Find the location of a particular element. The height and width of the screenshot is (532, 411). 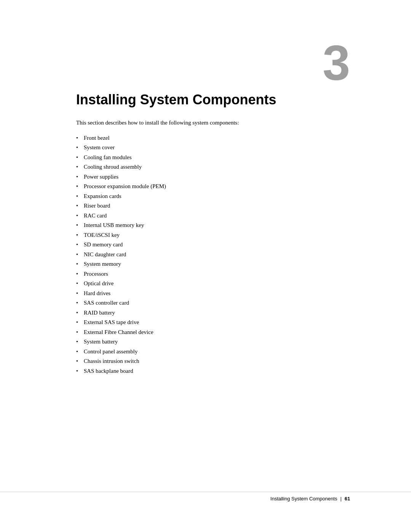

list-item: Cooling fan modules is located at coordinates (213, 158).